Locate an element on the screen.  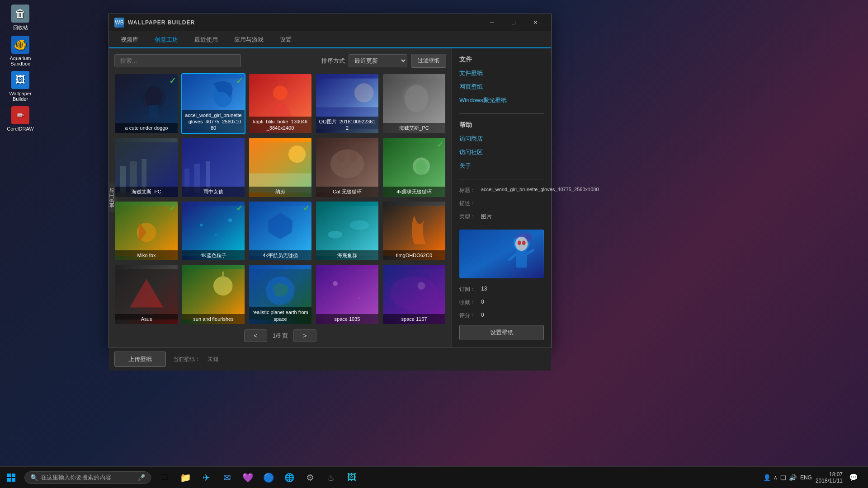
wallpaper-label: space 1157 is located at coordinates (414, 319).